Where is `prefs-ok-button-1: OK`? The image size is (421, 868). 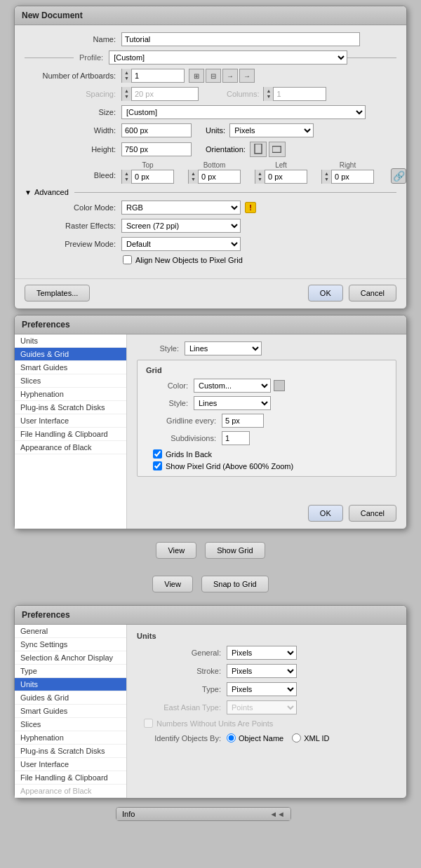
prefs-ok-button-1: OK is located at coordinates (326, 513).